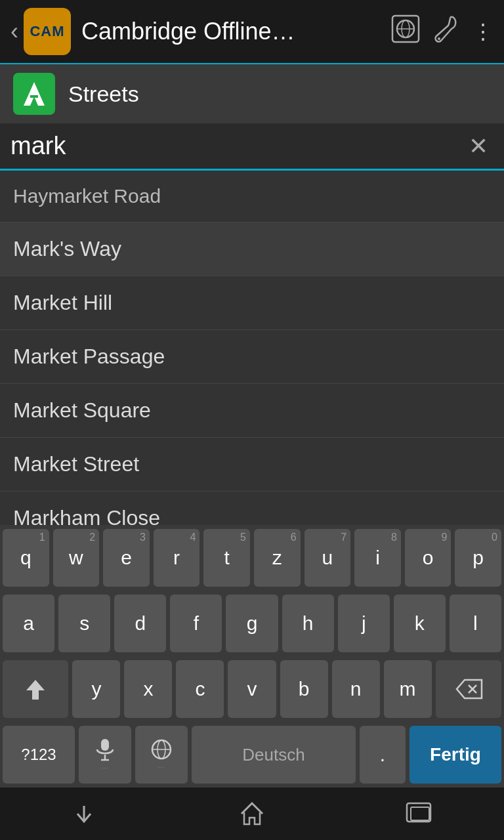  Describe the element at coordinates (420, 623) in the screenshot. I see `key-k: k` at that location.